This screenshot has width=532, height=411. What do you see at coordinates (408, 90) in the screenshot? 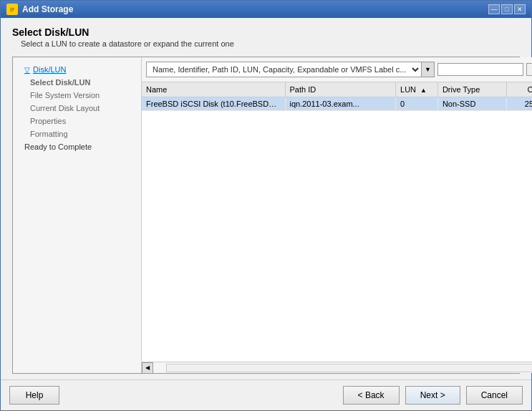
I see `col-lun-label: LUN` at bounding box center [408, 90].